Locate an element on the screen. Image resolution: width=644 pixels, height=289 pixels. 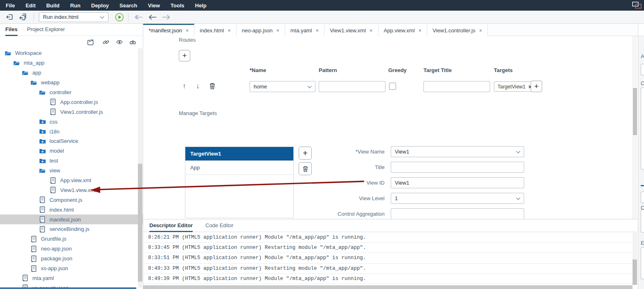
tab-label: App.view.xml is located at coordinates (399, 30).